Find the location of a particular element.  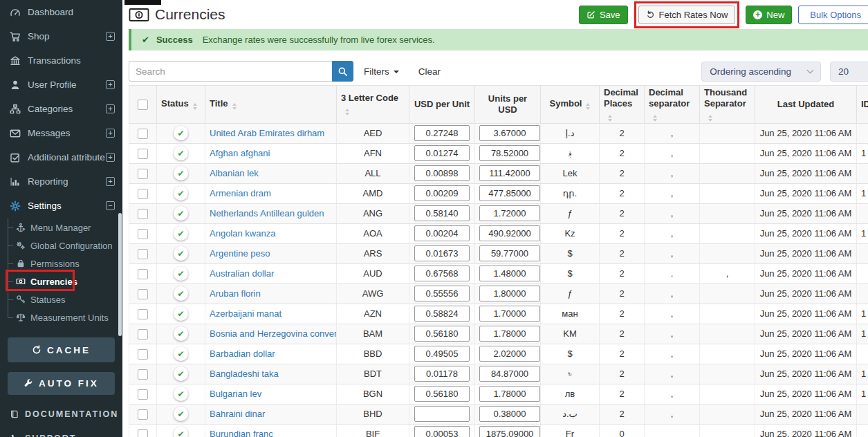

fetch-rates-button: Fetch Rates Now is located at coordinates (687, 15).